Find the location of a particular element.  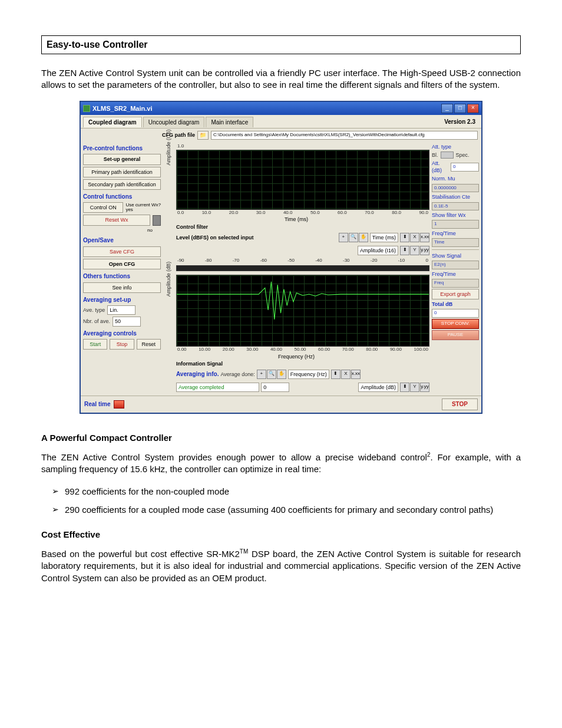

tab-main-interface: Main interface is located at coordinates (230, 123).